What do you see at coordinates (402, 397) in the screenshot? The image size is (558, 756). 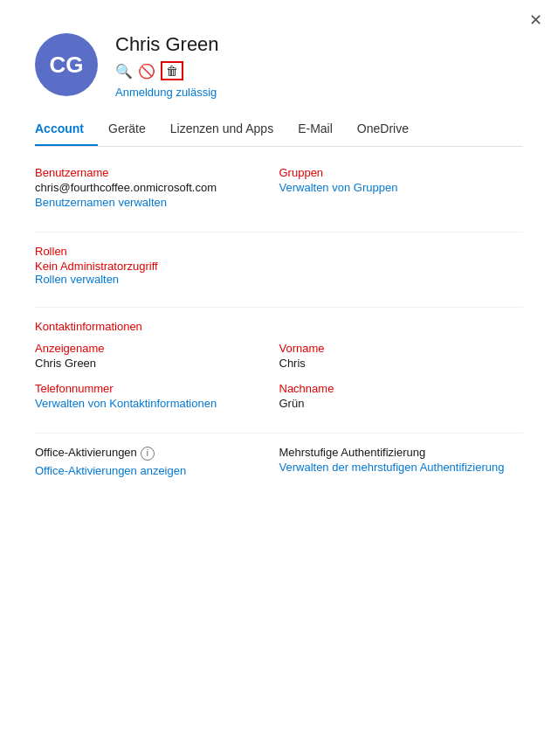 I see `nachname-col: Nachname Grün` at bounding box center [402, 397].